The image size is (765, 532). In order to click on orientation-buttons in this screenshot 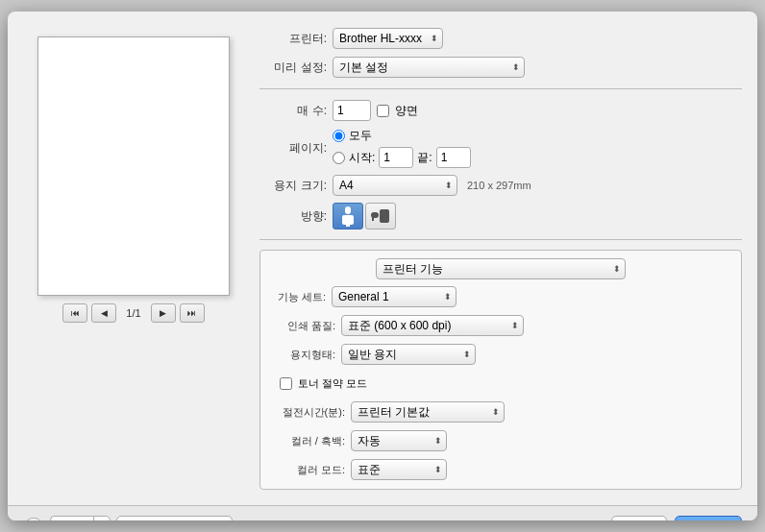, I will do `click(364, 216)`.